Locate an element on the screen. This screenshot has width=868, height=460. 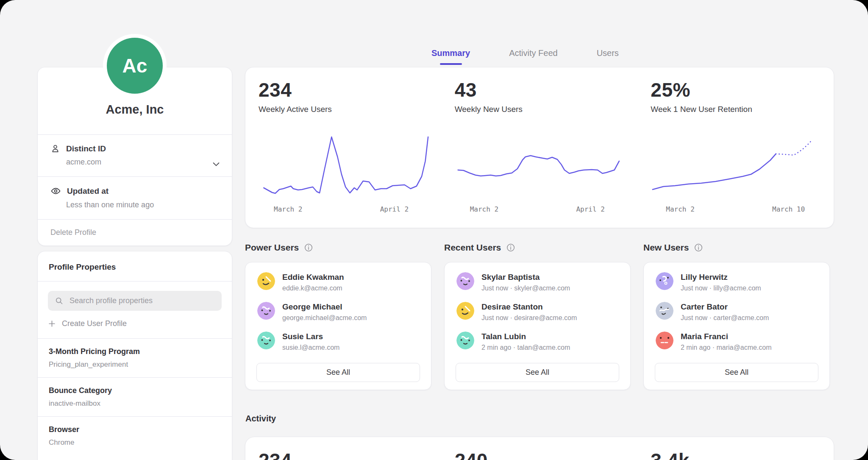
user-avatar-wink-face is located at coordinates (266, 281).